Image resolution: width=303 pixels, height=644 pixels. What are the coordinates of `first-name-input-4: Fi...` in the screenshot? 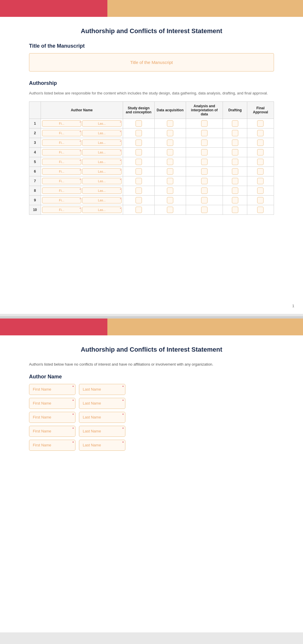 It's located at (62, 152).